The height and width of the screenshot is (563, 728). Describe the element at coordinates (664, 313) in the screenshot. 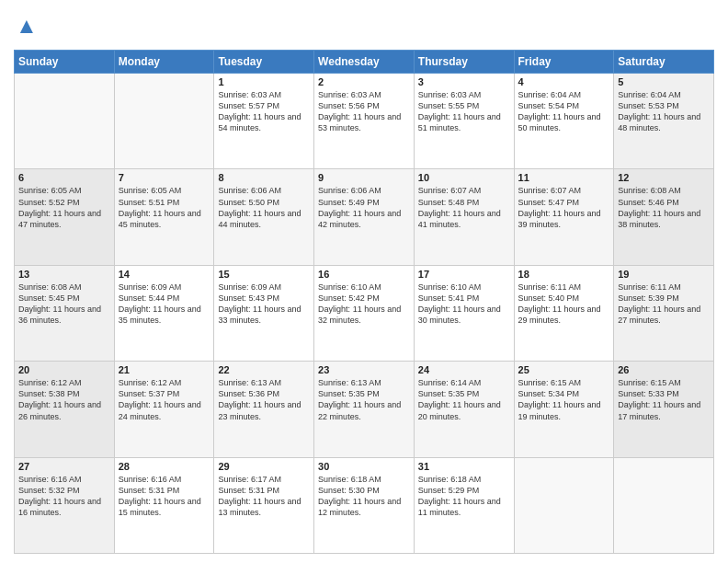

I see `calendar-cell: 19Sunrise: 6:11 AM Sunset: 5:39 PM Dayli…` at that location.